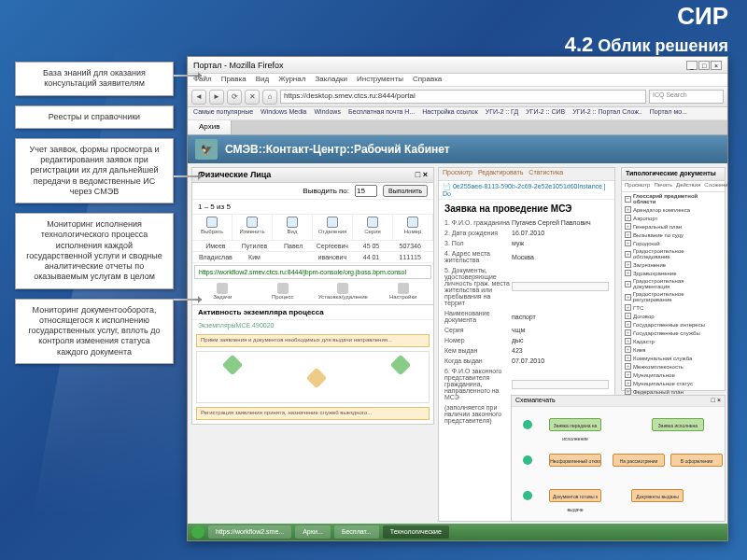 This screenshot has height=560, width=747. Describe the element at coordinates (697, 460) in the screenshot. I see `workflow-node: В оформлении` at that location.